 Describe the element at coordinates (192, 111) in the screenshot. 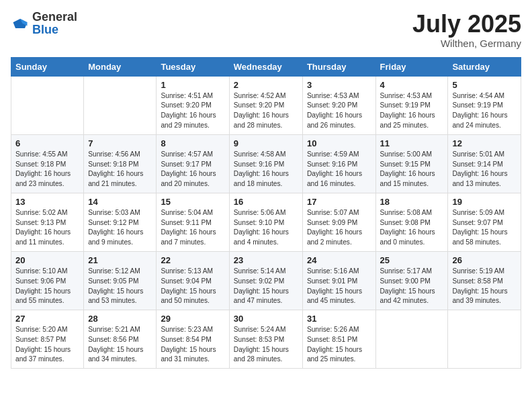

I see `cell-content: Sunrise: 4:51 AM Sunset: 9:20 PM Dayligh…` at that location.